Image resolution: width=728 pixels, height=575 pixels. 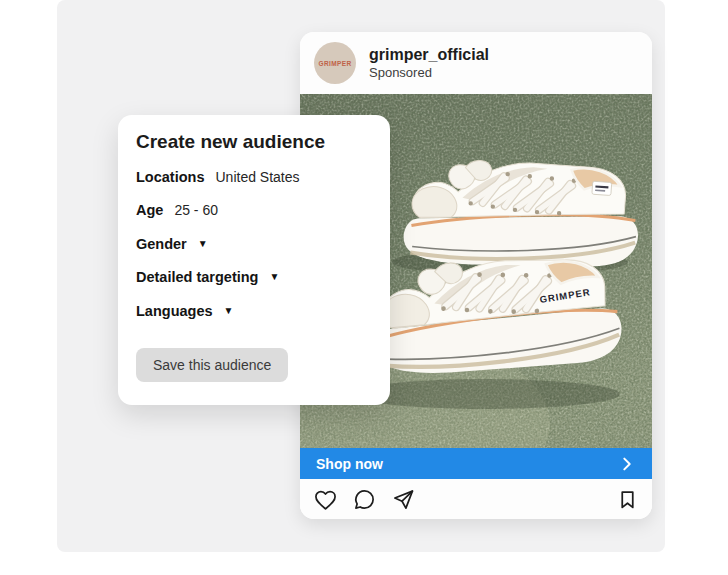 I want to click on post-actions-row, so click(x=476, y=499).